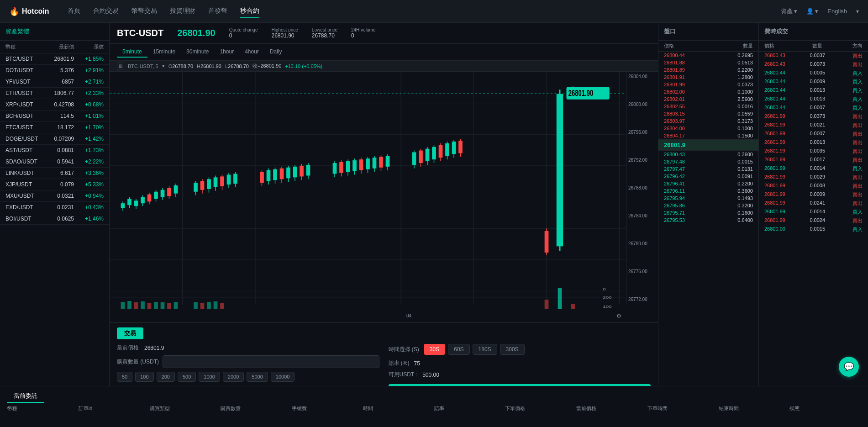 This screenshot has width=868, height=427. Describe the element at coordinates (250, 11) in the screenshot. I see `nav-second-futures: 秒合約` at that location.